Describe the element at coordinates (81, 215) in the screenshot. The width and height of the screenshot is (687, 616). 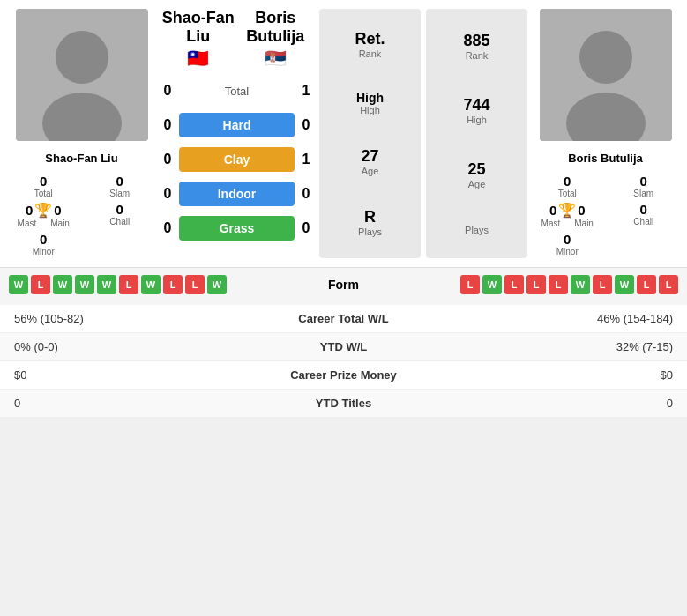
I see `player1-stats-grid: 0 Total 0 Slam 0 🏆 0 Mast Main` at that location.